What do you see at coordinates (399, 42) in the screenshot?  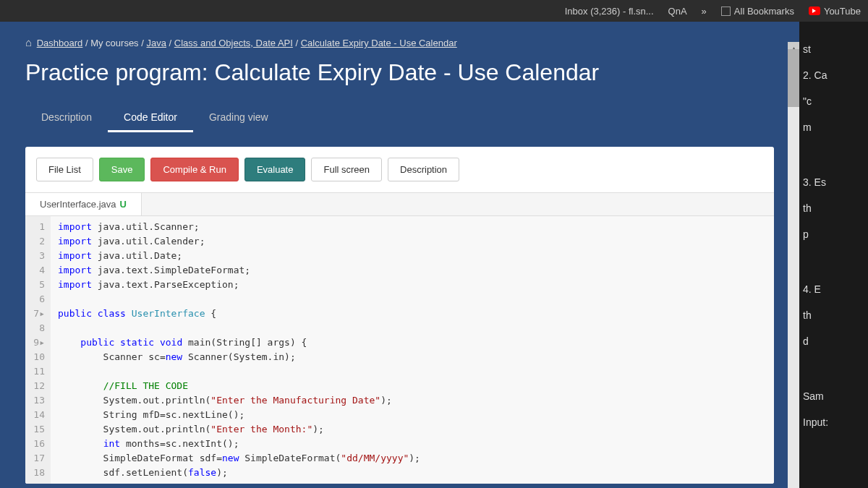 I see `breadcrumb: Dashboard / My courses / Java / Class an…` at bounding box center [399, 42].